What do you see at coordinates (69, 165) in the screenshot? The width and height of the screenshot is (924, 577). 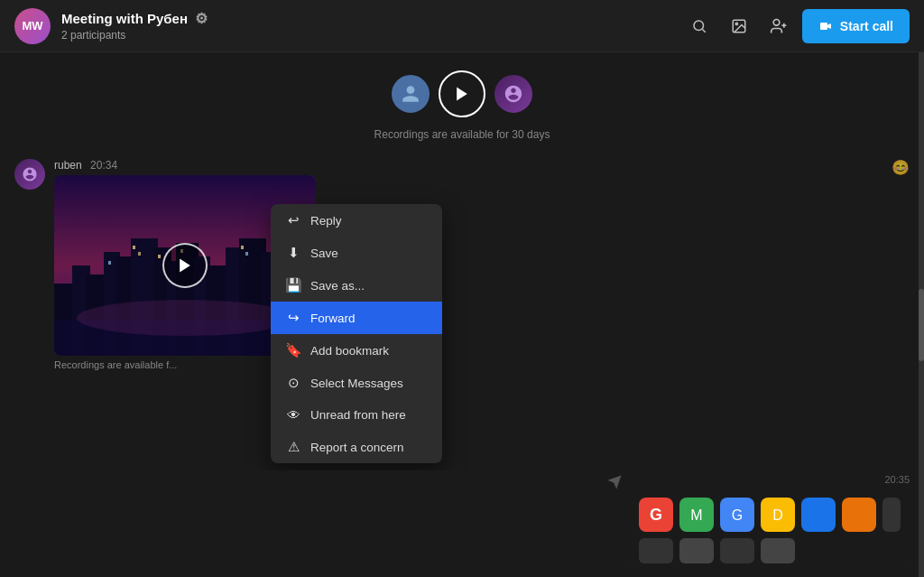 I see `message-1-sender: ruben` at bounding box center [69, 165].